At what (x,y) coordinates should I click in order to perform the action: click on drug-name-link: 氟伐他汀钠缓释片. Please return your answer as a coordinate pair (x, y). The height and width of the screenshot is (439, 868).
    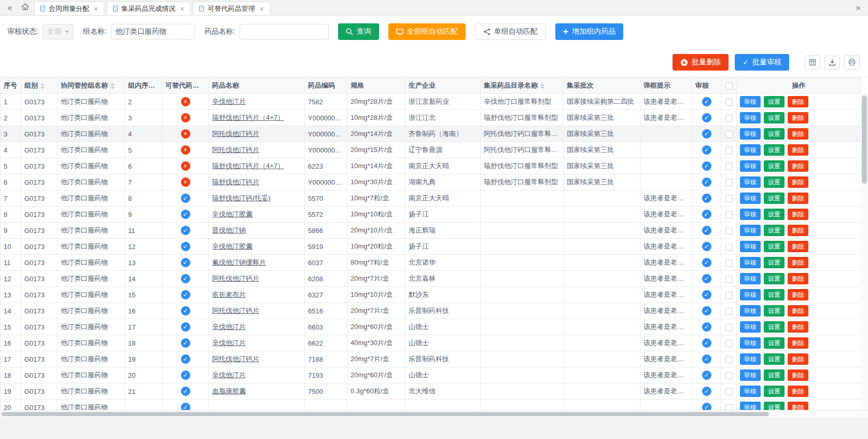
    Looking at the image, I should click on (239, 263).